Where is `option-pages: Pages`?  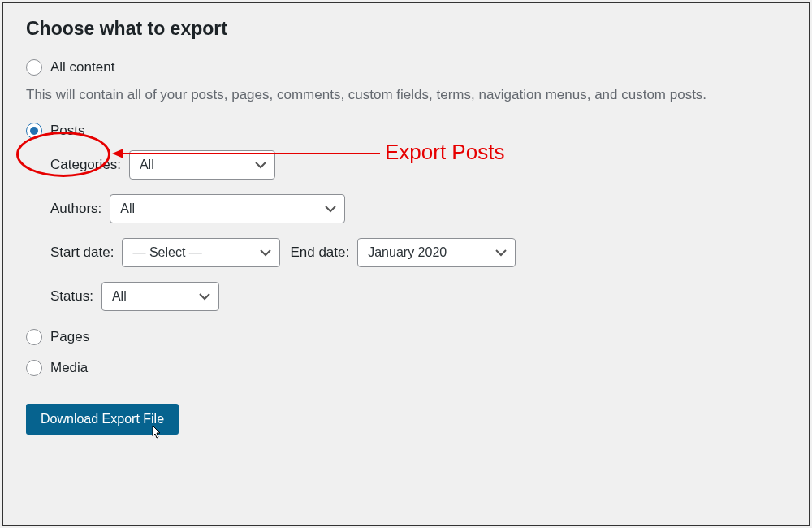
option-pages: Pages is located at coordinates (406, 337).